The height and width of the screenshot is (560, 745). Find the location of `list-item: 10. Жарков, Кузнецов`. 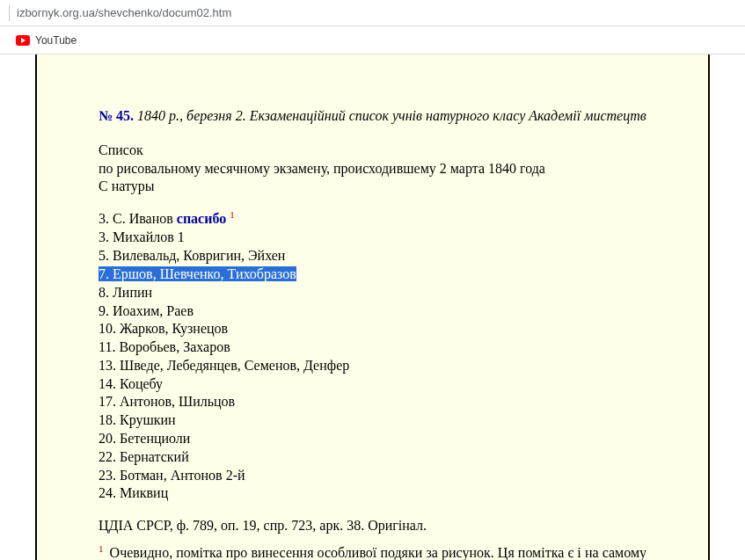

list-item: 10. Жарков, Кузнецов is located at coordinates (373, 329).